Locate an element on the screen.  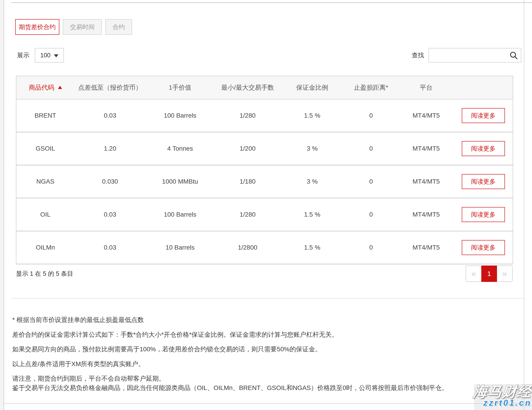
cell-symbol: GSOIL is located at coordinates (45, 149).